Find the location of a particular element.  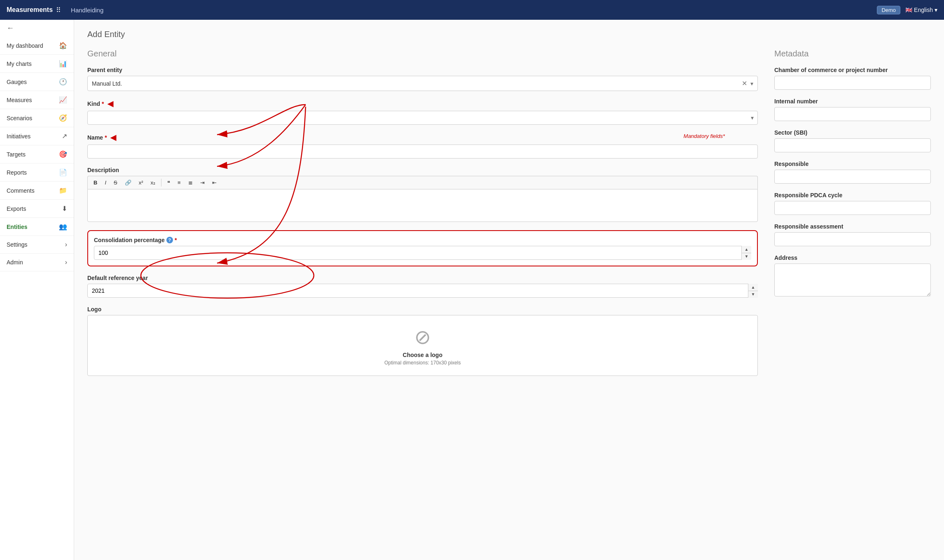

sidebar-item-settings: Settings › is located at coordinates (37, 245).